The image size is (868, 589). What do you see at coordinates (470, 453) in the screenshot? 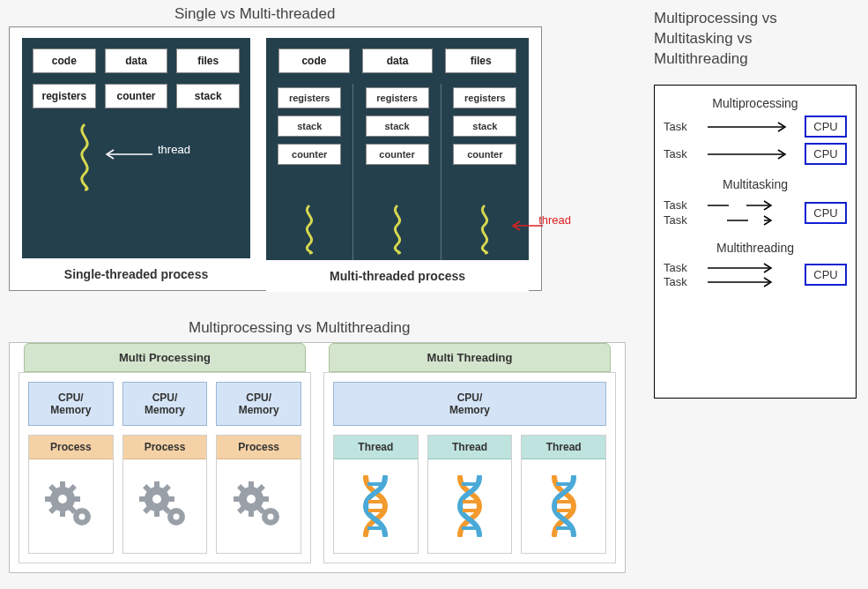
I see `multithreading-column: Multi Threading CPU/Memory Thread Thread` at bounding box center [470, 453].